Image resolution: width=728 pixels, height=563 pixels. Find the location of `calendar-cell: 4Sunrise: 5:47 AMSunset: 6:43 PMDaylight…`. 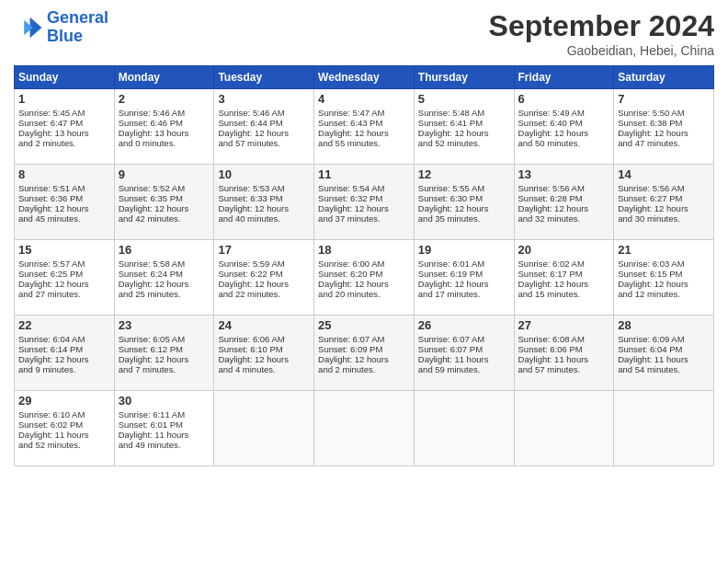

calendar-cell: 4Sunrise: 5:47 AMSunset: 6:43 PMDaylight… is located at coordinates (364, 127).